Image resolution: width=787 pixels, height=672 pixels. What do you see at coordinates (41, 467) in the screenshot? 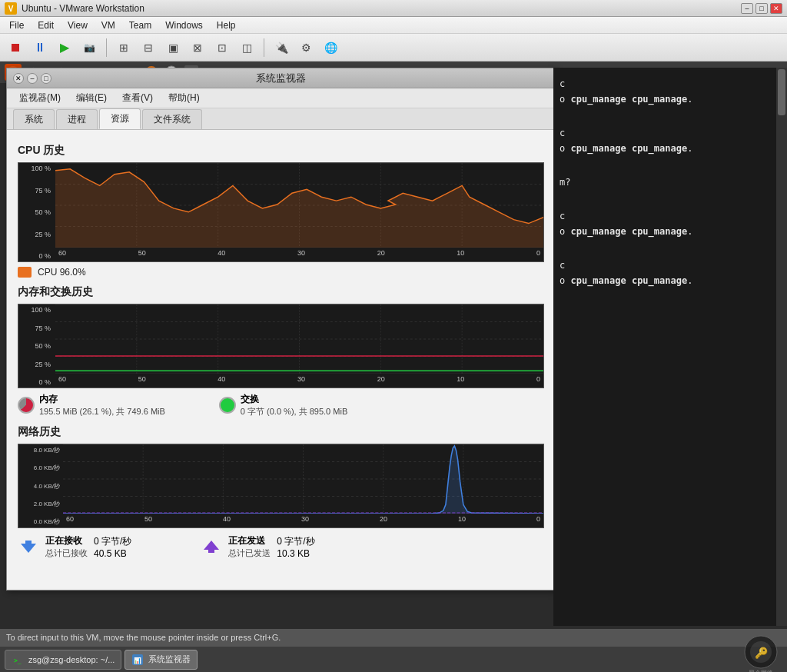
I see `net-y-6: 6.0 KB/秒` at bounding box center [41, 467].